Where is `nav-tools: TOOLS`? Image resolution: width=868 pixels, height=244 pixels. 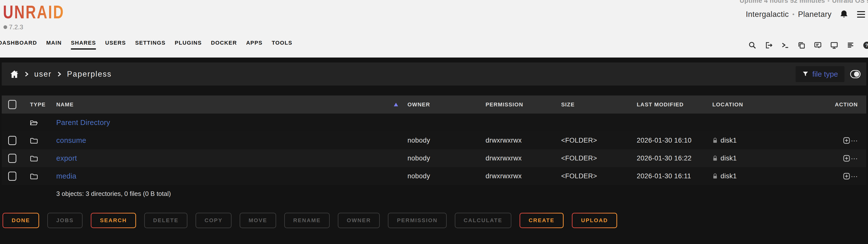 nav-tools: TOOLS is located at coordinates (282, 44).